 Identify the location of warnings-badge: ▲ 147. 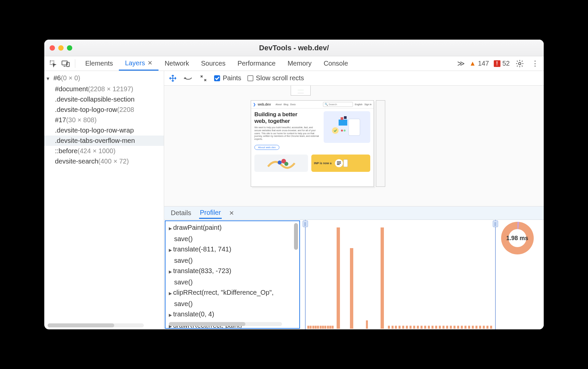
(479, 63).